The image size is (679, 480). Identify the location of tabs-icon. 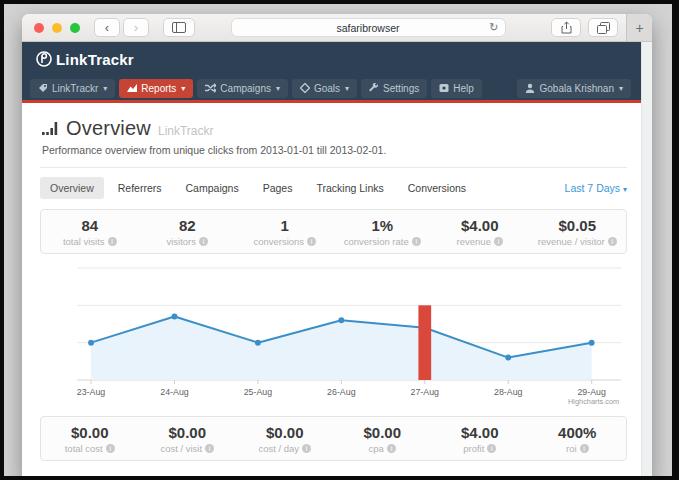
(604, 28).